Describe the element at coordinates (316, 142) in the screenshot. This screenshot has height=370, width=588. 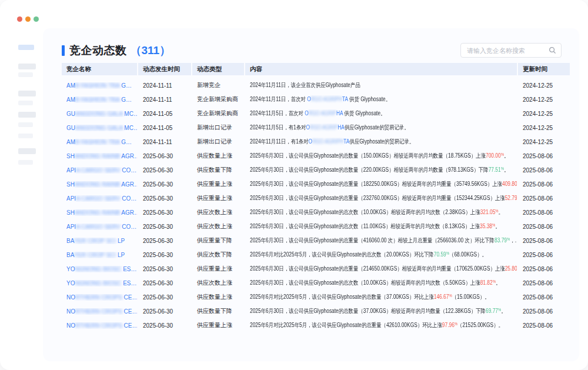
I see `table-row: AMB FASHION TRA G…2024-11-11新增出口记录2024年1…` at that location.